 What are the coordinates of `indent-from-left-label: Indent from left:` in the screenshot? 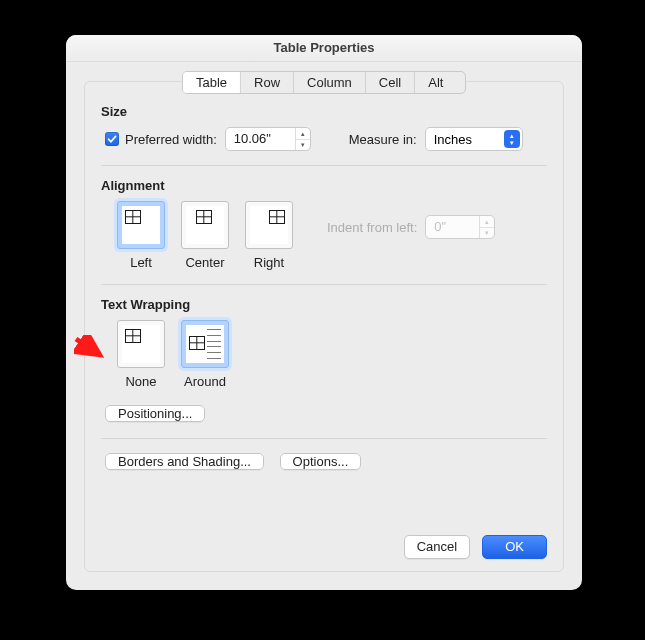 It's located at (372, 228).